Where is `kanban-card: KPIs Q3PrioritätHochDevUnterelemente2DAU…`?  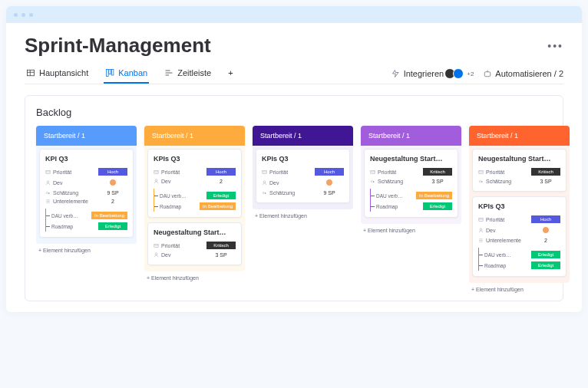 kanban-card: KPIs Q3PrioritätHochDevUnterelemente2DAU… is located at coordinates (519, 236).